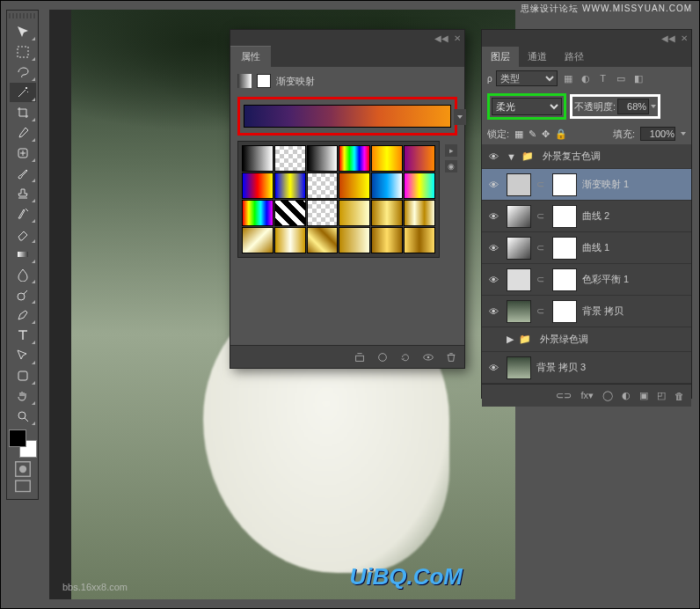  Describe the element at coordinates (679, 396) in the screenshot. I see `trash-icon: 🗑` at that location.